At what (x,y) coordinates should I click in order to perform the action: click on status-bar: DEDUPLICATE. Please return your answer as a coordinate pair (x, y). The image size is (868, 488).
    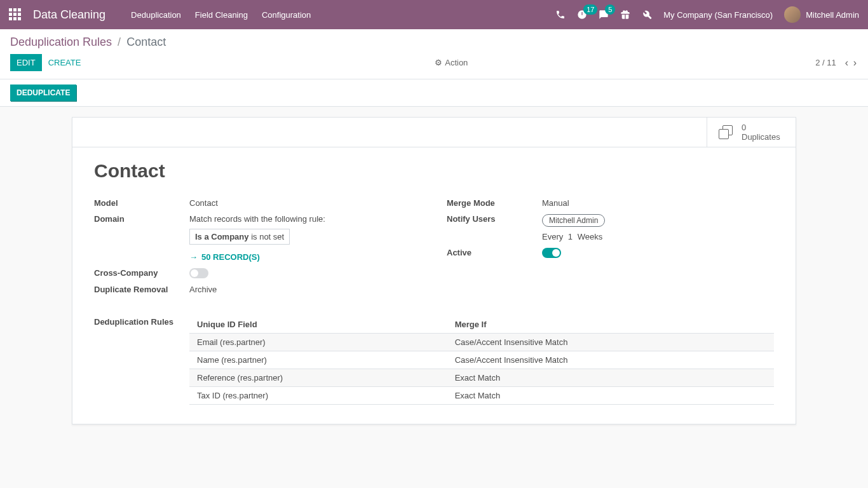
    Looking at the image, I should click on (434, 93).